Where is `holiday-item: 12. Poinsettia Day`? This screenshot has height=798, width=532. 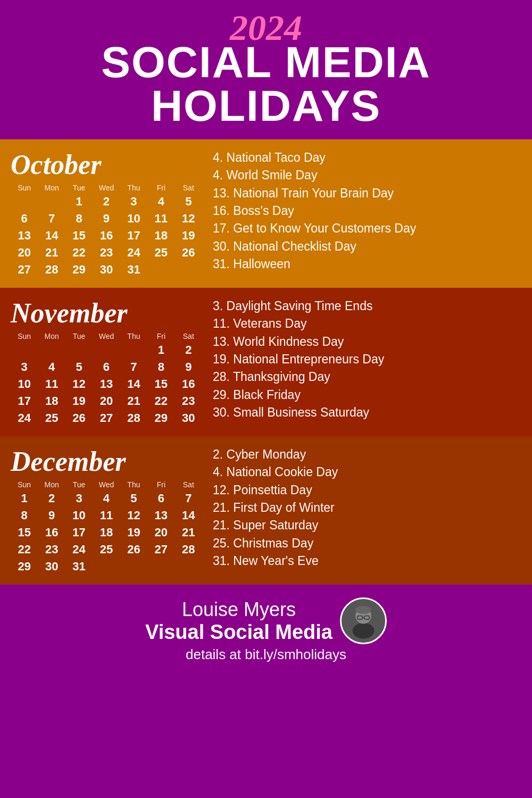 holiday-item: 12. Poinsettia Day is located at coordinates (366, 491).